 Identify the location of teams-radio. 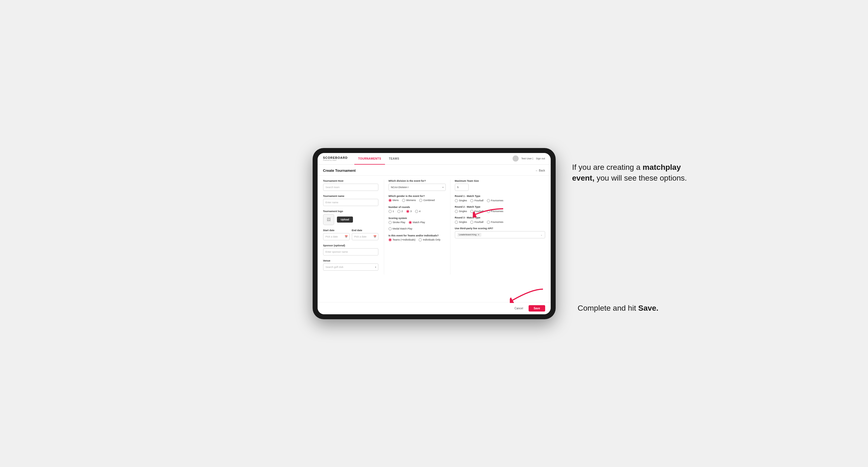
(390, 240).